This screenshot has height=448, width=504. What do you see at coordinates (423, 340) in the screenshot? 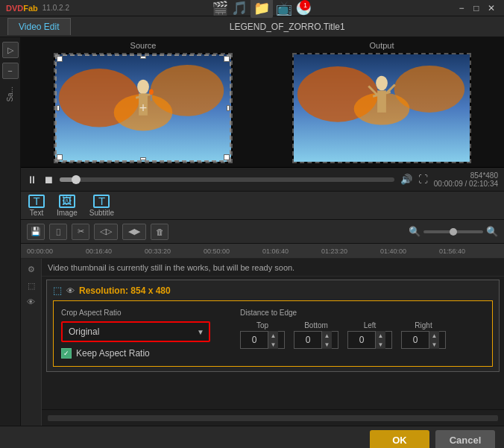
I see `right-input-wrap: ▲ ▼` at bounding box center [423, 340].